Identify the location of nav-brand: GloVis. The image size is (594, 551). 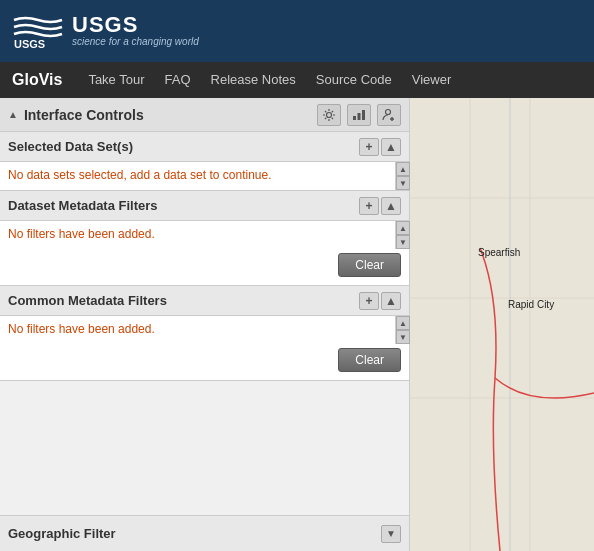
(37, 80).